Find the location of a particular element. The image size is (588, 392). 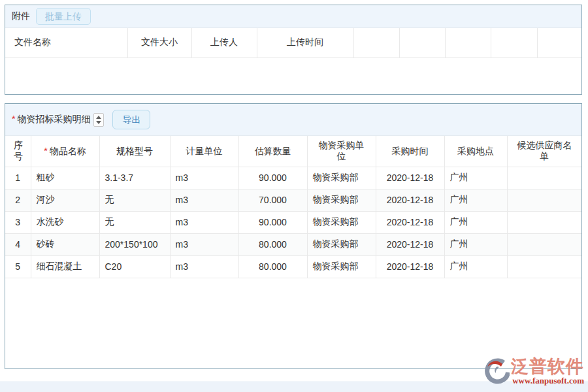

col-suppliers: 候选供应商名单 is located at coordinates (544, 152).